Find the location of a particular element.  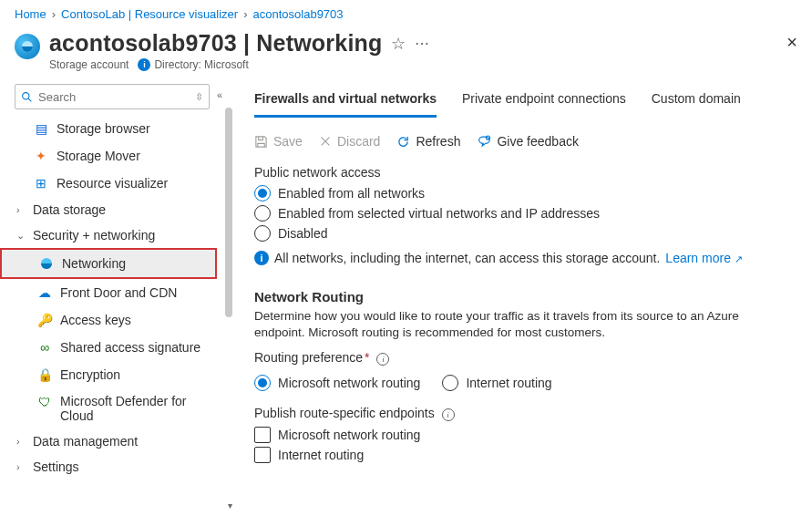

save-button: Save is located at coordinates (279, 141).